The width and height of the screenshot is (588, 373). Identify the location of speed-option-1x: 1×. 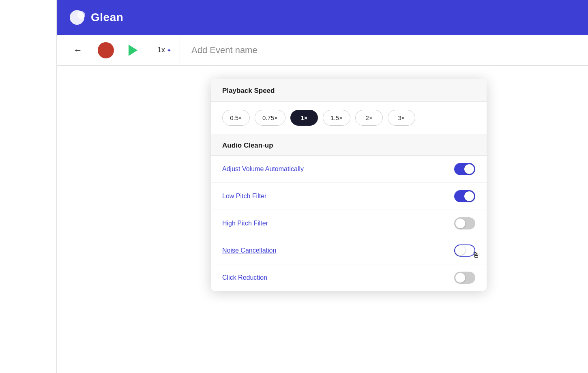
(304, 118).